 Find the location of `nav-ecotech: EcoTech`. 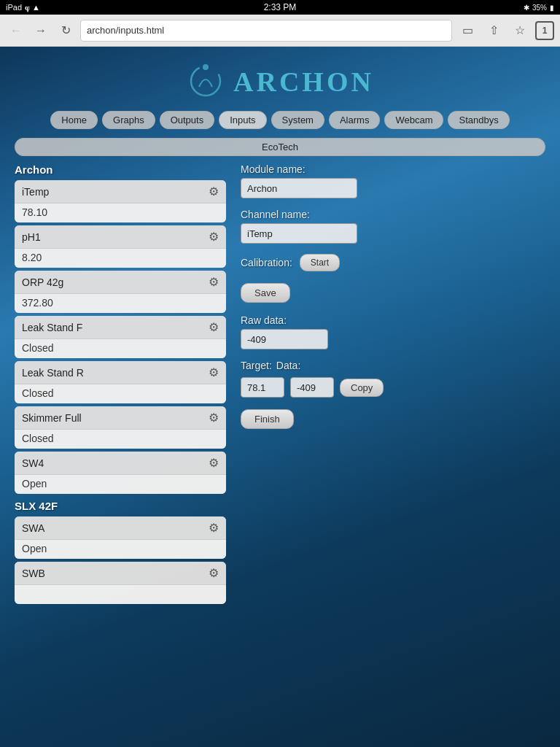

nav-ecotech: EcoTech is located at coordinates (280, 147).